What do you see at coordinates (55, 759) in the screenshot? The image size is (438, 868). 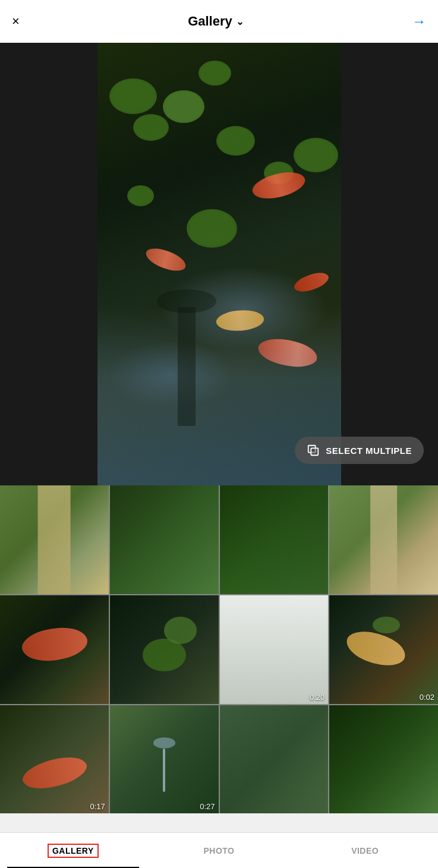 I see `thumbnail-9: 0:17` at bounding box center [55, 759].